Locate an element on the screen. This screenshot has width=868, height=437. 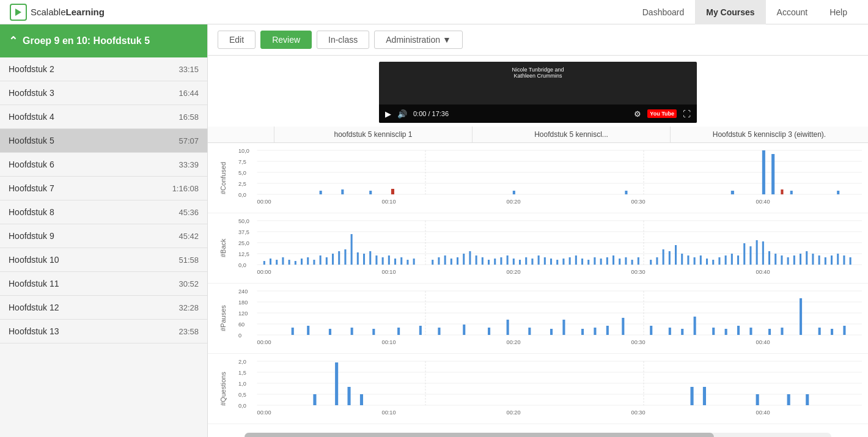
video-player: Nicole Tunbridge andKathleen Crummins ▶ … is located at coordinates (538, 92).